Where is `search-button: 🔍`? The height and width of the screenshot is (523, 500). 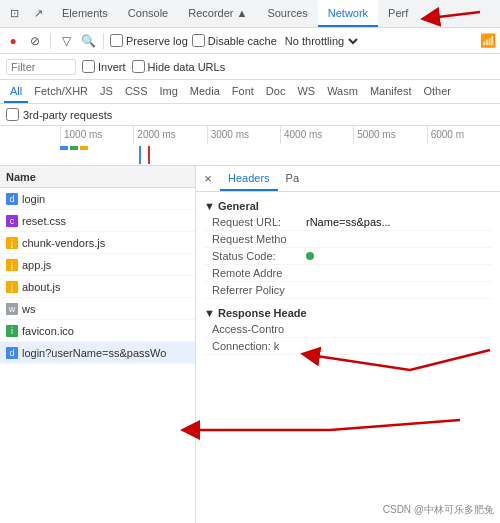 search-button: 🔍 is located at coordinates (88, 41).